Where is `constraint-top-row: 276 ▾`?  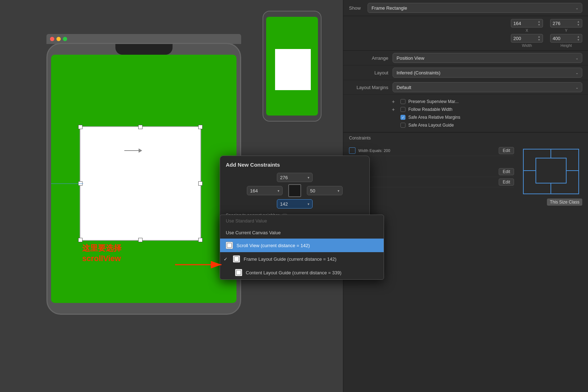
constraint-top-row: 276 ▾ is located at coordinates (295, 177).